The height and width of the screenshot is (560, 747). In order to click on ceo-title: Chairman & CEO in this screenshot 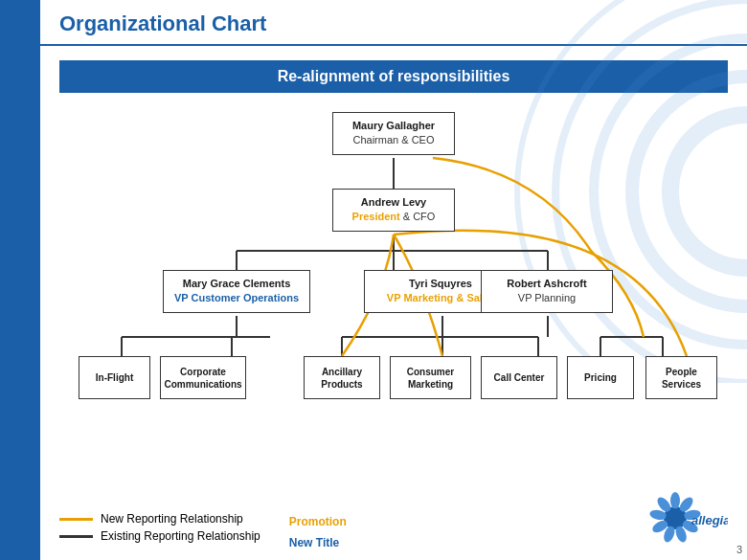, I will do `click(394, 140)`.